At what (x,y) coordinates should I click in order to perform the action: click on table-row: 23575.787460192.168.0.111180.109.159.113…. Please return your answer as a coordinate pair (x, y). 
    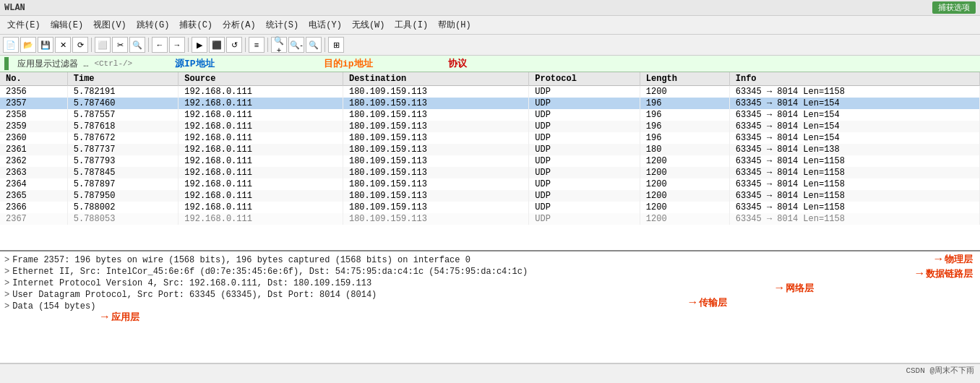
    Looking at the image, I should click on (490, 103).